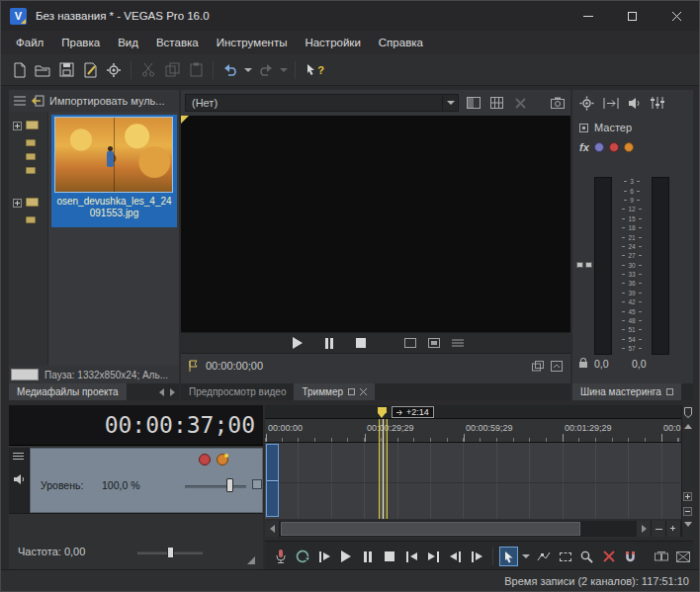 The width and height of the screenshot is (700, 592). What do you see at coordinates (587, 103) in the screenshot?
I see `mixer-settings-gear-icon` at bounding box center [587, 103].